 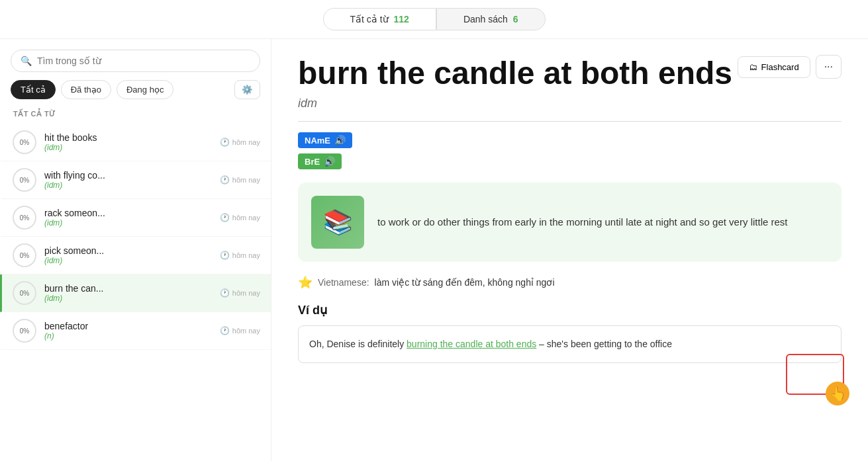 What do you see at coordinates (486, 19) in the screenshot?
I see `tab-list-label: Danh sách` at bounding box center [486, 19].